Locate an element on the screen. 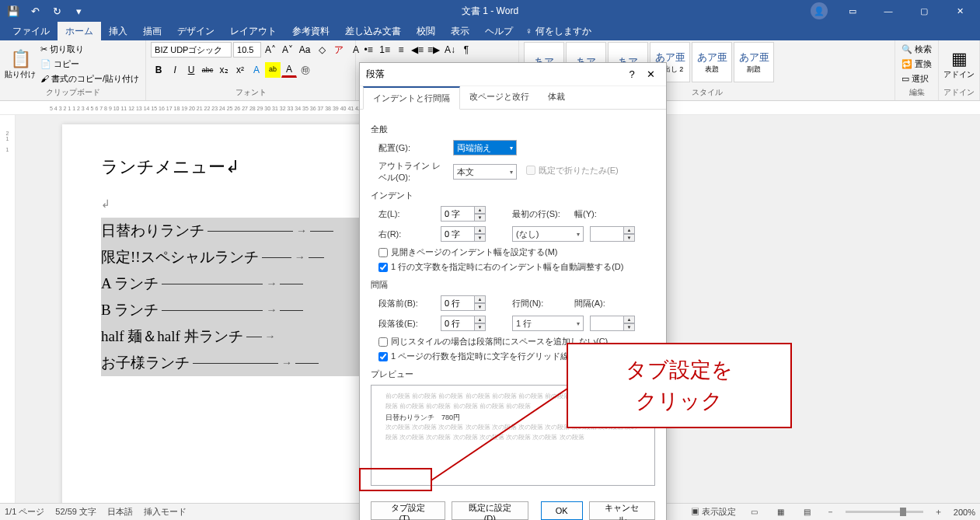  strike-button: abc is located at coordinates (208, 70).